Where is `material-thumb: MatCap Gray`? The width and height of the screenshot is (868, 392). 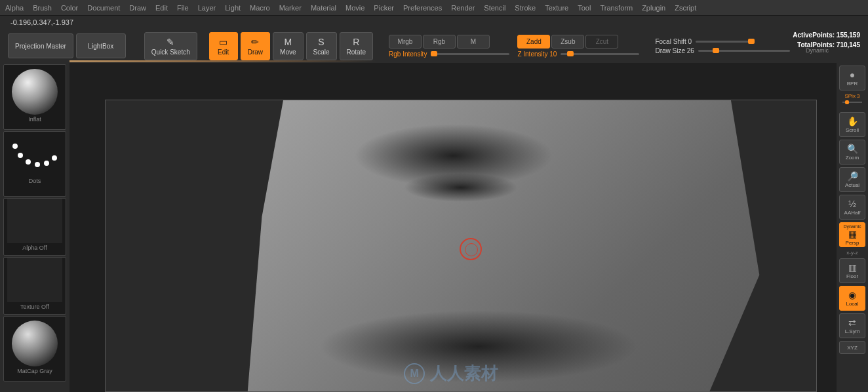
material-thumb: MatCap Gray is located at coordinates (35, 349).